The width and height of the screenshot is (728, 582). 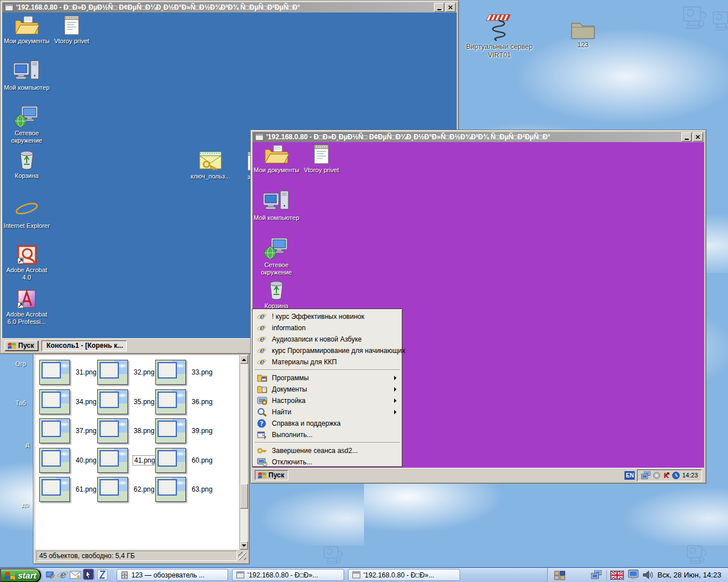 What do you see at coordinates (630, 475) in the screenshot?
I see `language-indicator: EN` at bounding box center [630, 475].